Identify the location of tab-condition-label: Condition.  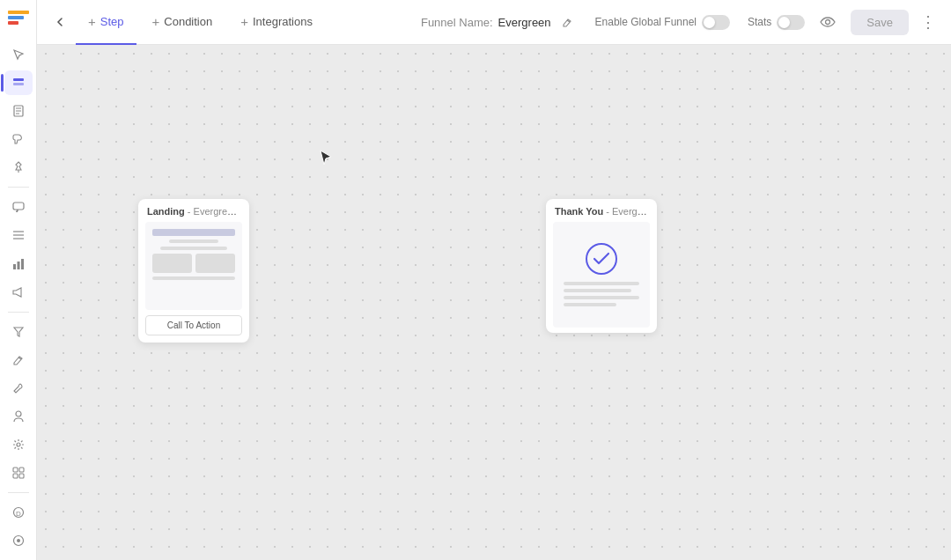
(188, 21).